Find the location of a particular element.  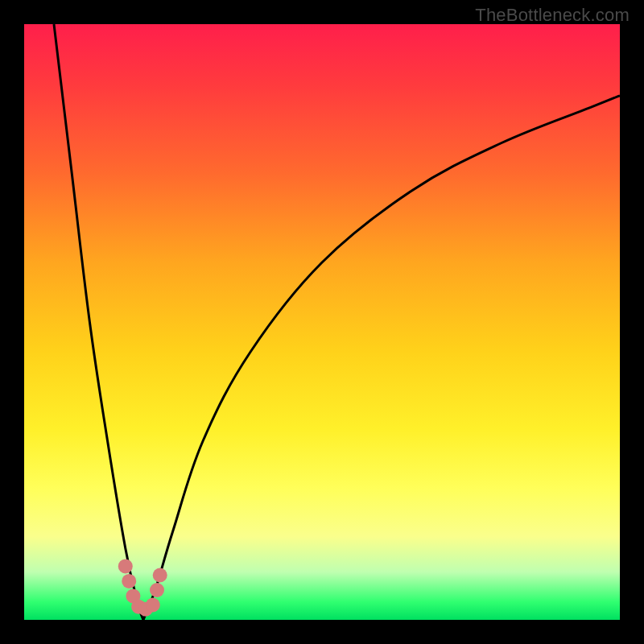

curve-left is located at coordinates (98, 322).